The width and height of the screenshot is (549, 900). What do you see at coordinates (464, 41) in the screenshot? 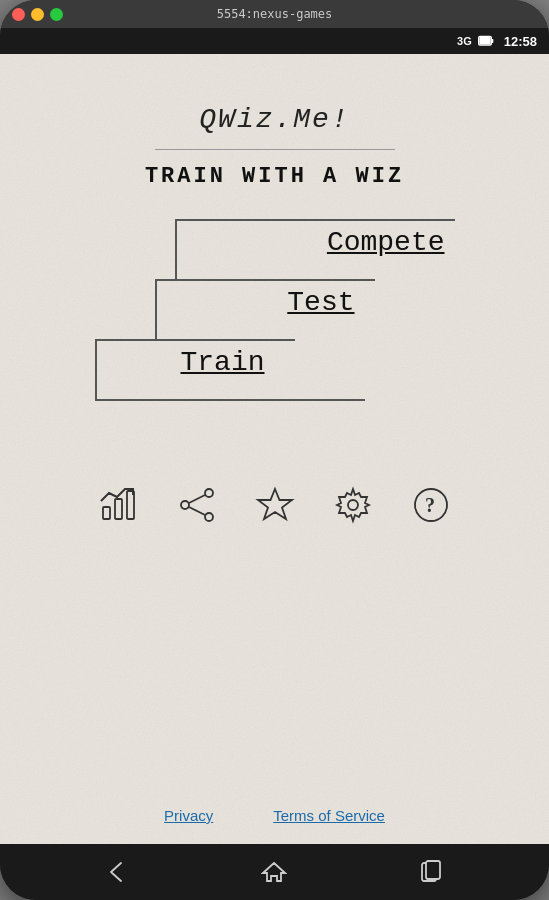
I see `signal-indicator: 3G` at bounding box center [464, 41].